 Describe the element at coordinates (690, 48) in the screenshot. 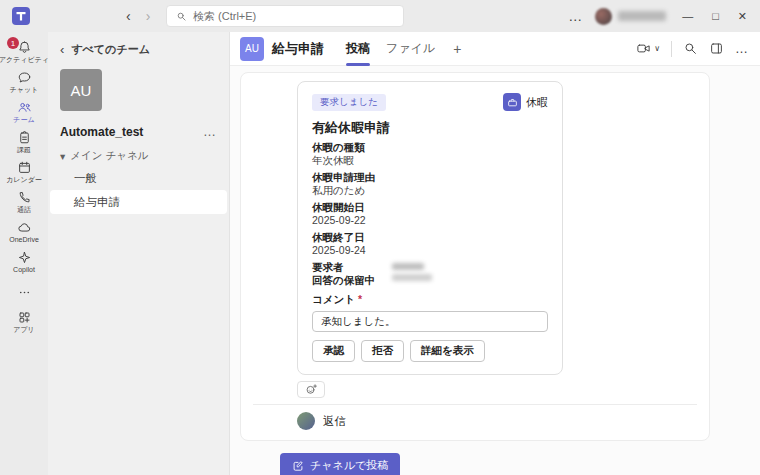

I see `search-icon` at that location.